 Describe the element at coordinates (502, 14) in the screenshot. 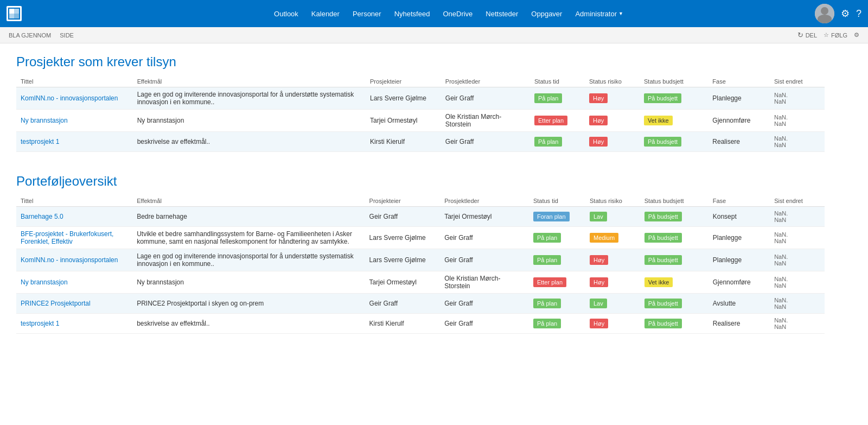

I see `nav-nettsteder: Nettsteder` at that location.